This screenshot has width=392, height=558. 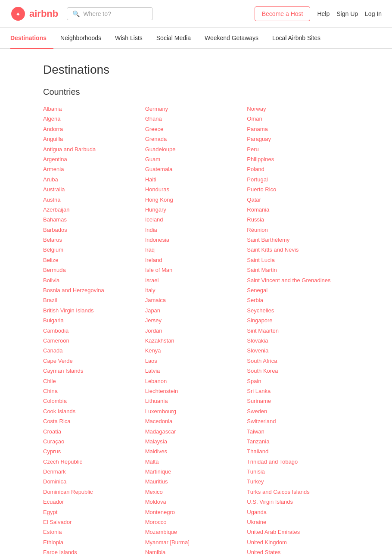 I want to click on country-link: Tunisia, so click(x=298, y=471).